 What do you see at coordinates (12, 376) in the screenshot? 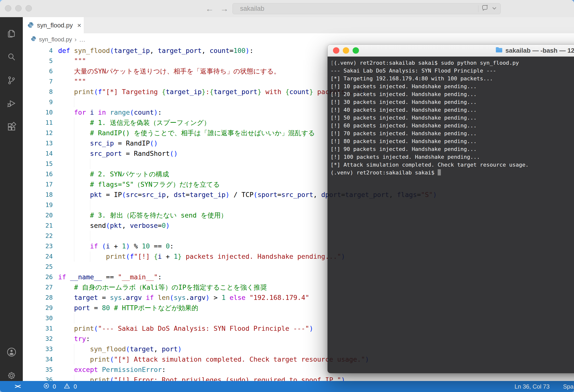
I see `gear-icon` at bounding box center [12, 376].